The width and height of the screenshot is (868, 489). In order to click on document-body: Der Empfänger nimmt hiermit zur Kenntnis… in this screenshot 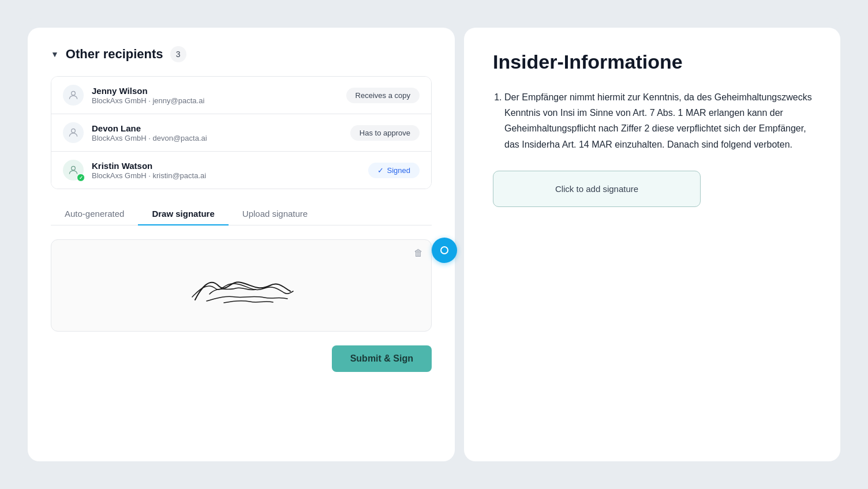, I will do `click(655, 121)`.